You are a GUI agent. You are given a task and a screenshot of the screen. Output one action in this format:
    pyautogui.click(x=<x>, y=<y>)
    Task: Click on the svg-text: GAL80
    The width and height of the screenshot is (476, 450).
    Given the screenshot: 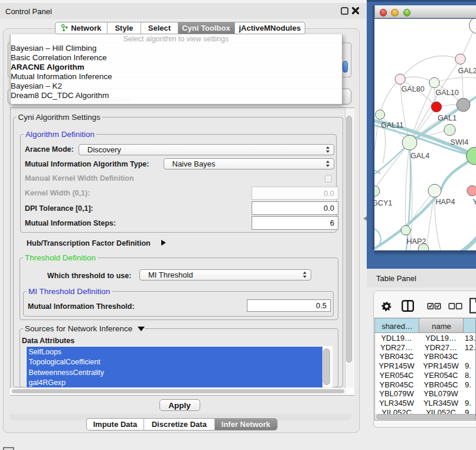 What is the action you would take?
    pyautogui.click(x=412, y=89)
    